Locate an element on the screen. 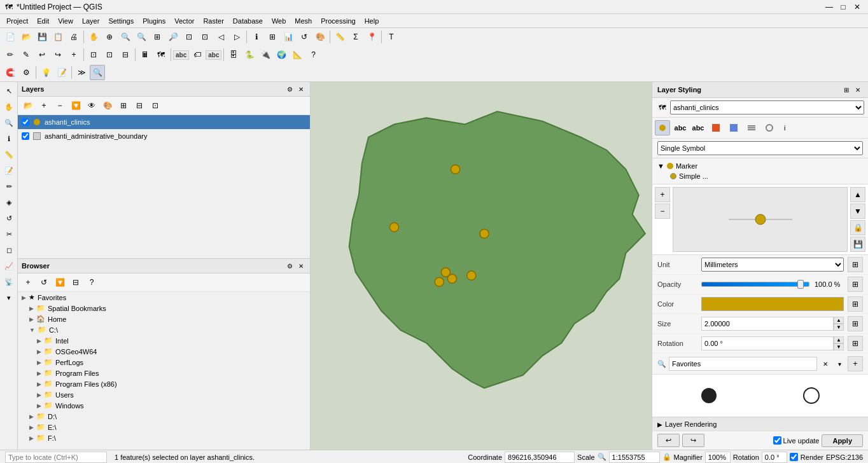  opacity-slider-handle is located at coordinates (801, 284).